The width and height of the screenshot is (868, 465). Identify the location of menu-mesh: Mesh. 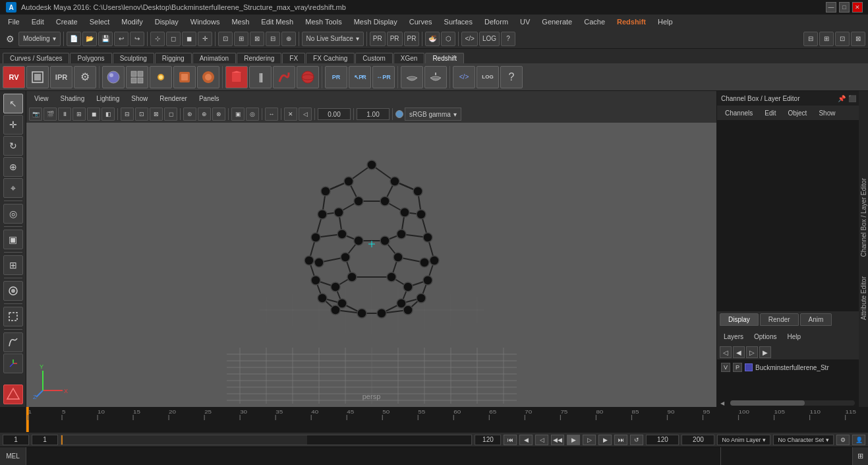
(240, 22).